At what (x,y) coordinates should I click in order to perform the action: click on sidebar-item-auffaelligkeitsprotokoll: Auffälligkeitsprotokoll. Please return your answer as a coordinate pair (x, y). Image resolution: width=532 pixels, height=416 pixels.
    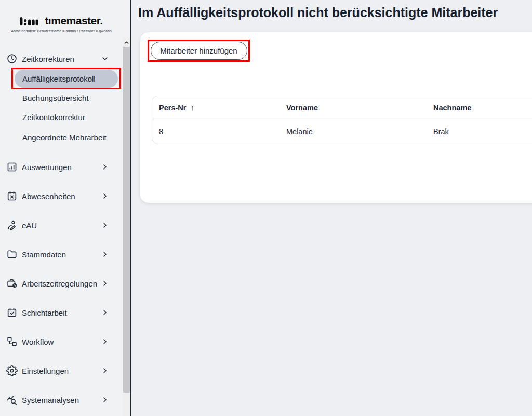
    Looking at the image, I should click on (66, 79).